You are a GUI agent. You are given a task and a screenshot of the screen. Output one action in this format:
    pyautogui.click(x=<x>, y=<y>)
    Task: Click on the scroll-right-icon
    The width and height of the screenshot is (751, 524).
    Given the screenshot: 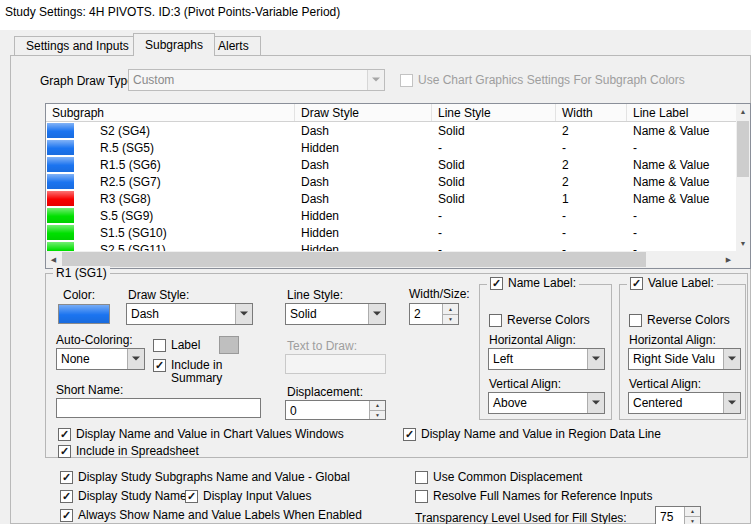 What is the action you would take?
    pyautogui.click(x=728, y=260)
    